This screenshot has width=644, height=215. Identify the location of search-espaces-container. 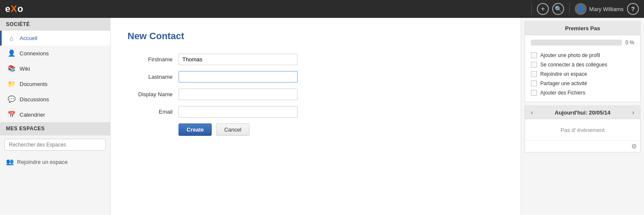
(55, 145).